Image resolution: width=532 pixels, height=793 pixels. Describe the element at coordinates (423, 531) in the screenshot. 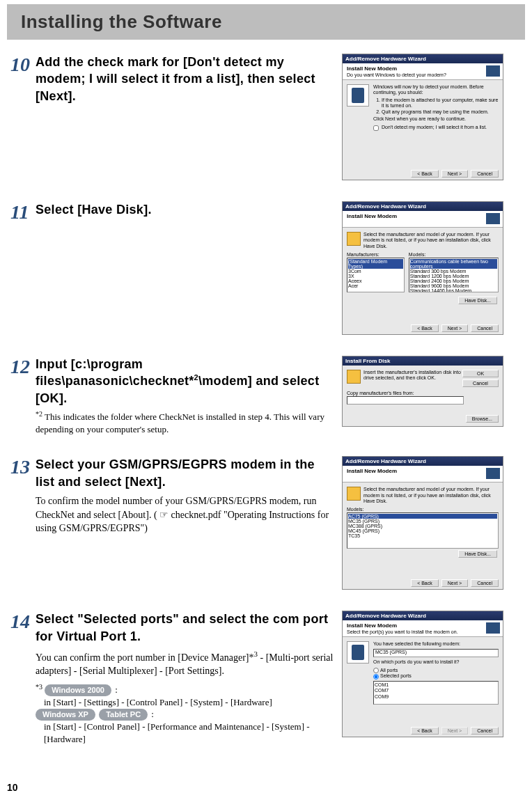

I see `modem-list: AC75 (GPRS) MC35 (GPRS) MC388 (GPRS) MC4…` at that location.